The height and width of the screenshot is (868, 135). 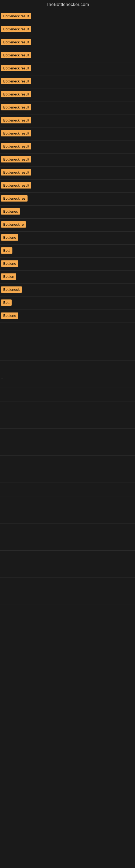 What do you see at coordinates (7, 251) in the screenshot?
I see `bottleneck-result-badge: Bottl` at bounding box center [7, 251].